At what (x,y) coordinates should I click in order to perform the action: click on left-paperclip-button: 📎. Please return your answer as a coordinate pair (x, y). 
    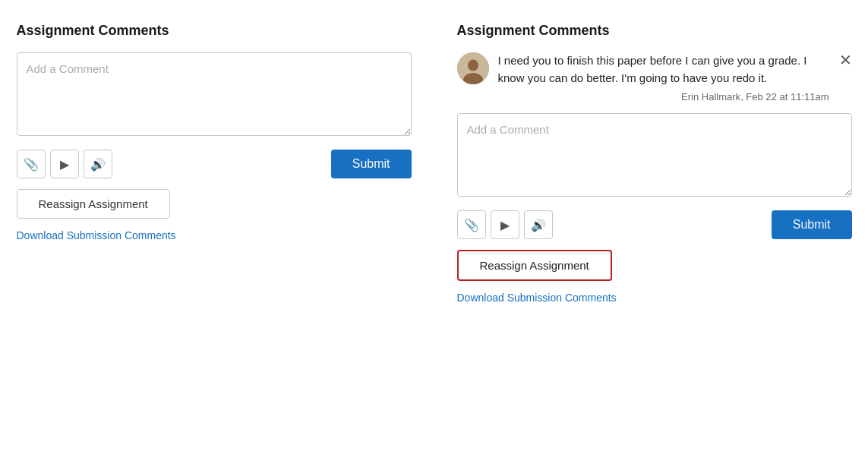
    Looking at the image, I should click on (31, 164).